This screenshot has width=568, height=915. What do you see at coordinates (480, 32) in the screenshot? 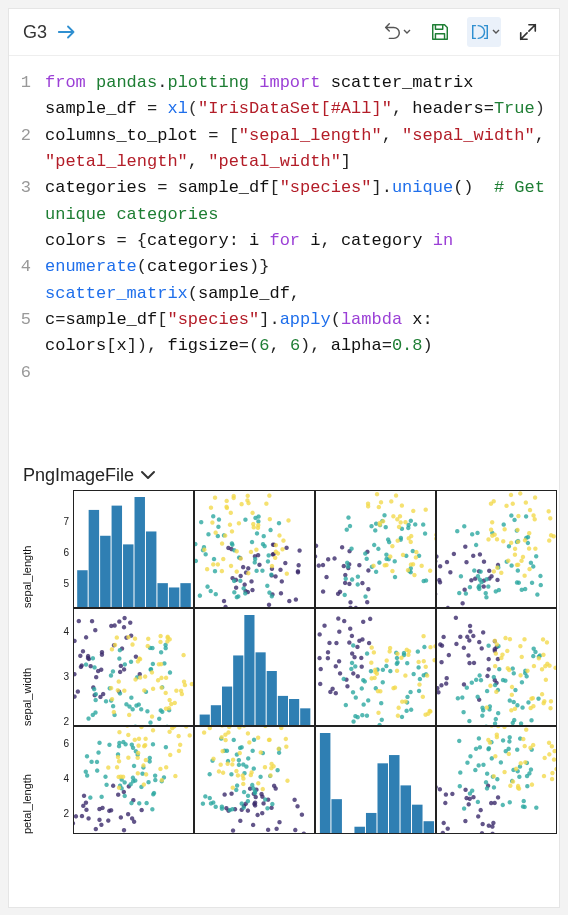
I see `brackets-icon` at bounding box center [480, 32].